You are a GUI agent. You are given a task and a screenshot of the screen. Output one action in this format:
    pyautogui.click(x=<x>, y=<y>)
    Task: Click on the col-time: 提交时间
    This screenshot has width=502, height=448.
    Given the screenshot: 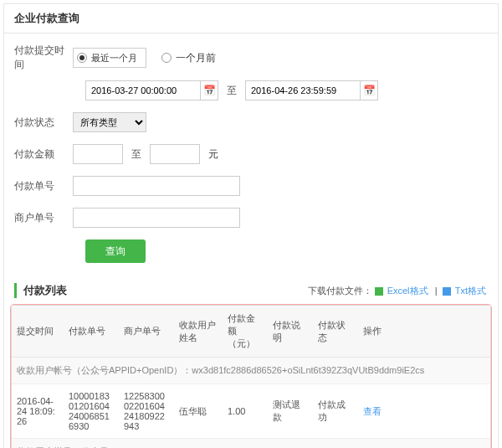 What is the action you would take?
    pyautogui.click(x=38, y=332)
    